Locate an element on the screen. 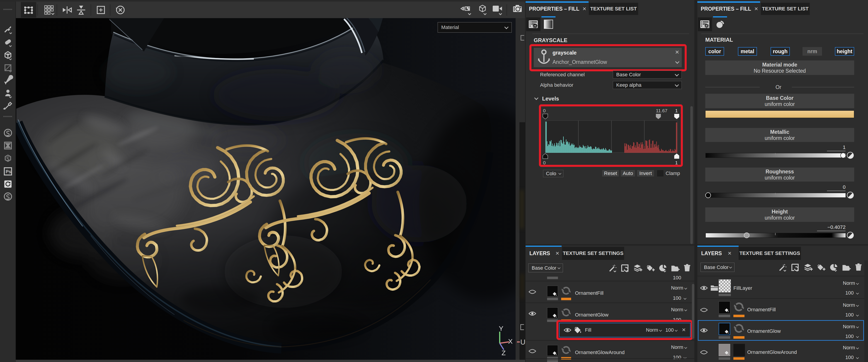 The width and height of the screenshot is (868, 362). svg-text: Ps is located at coordinates (8, 172).